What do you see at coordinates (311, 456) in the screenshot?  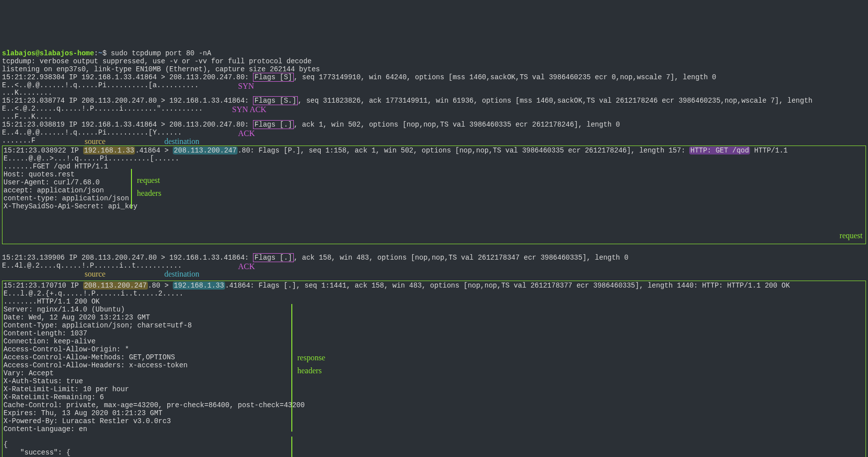 I see `response-body-label-a: response` at bounding box center [311, 456].